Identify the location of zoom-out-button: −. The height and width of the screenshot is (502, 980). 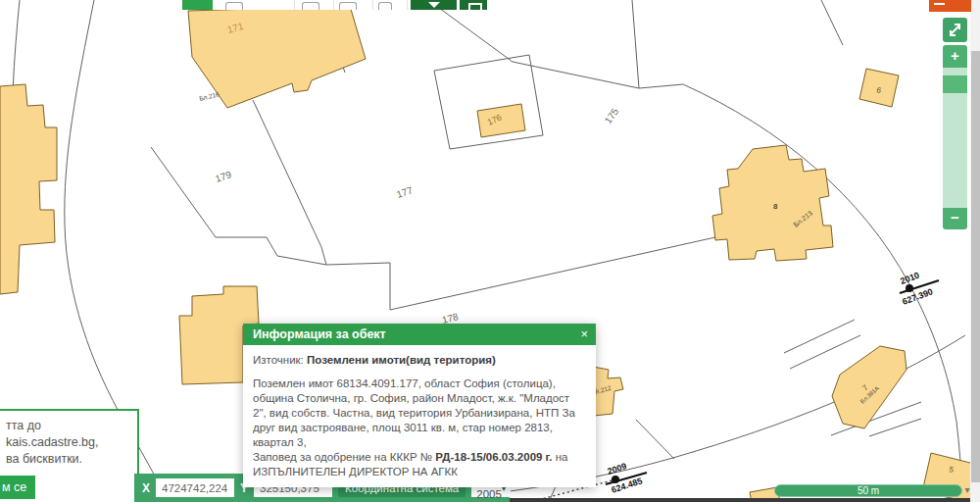
(955, 219).